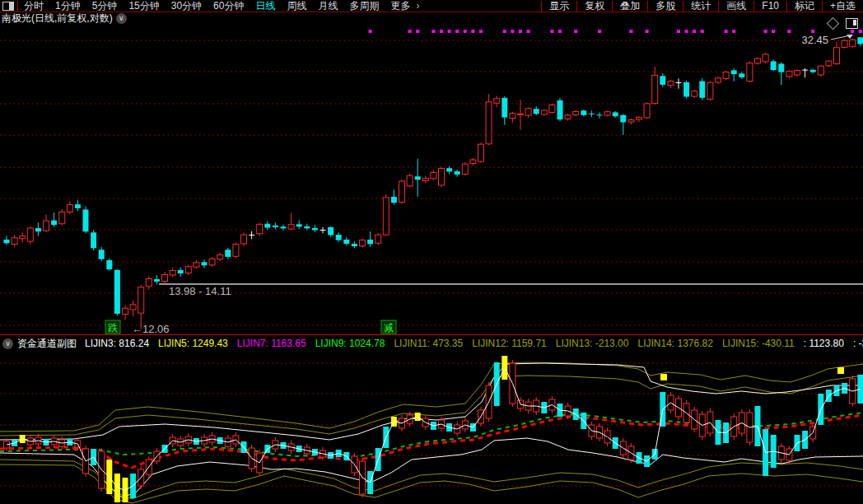 This screenshot has width=863, height=504. I want to click on diamond-icon, so click(833, 24).